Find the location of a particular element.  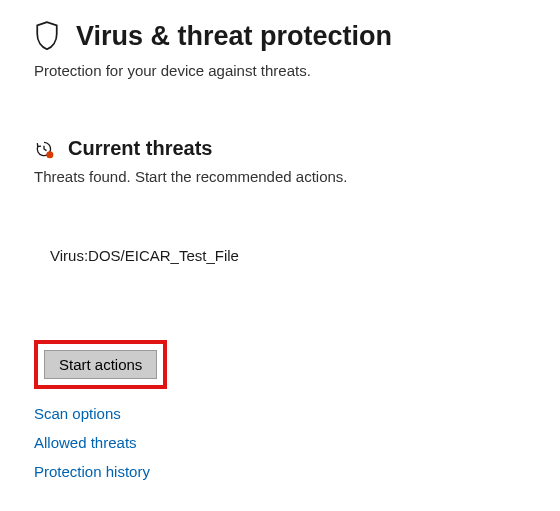

links-list: Scan options Allowed threats Protection … is located at coordinates (280, 442).